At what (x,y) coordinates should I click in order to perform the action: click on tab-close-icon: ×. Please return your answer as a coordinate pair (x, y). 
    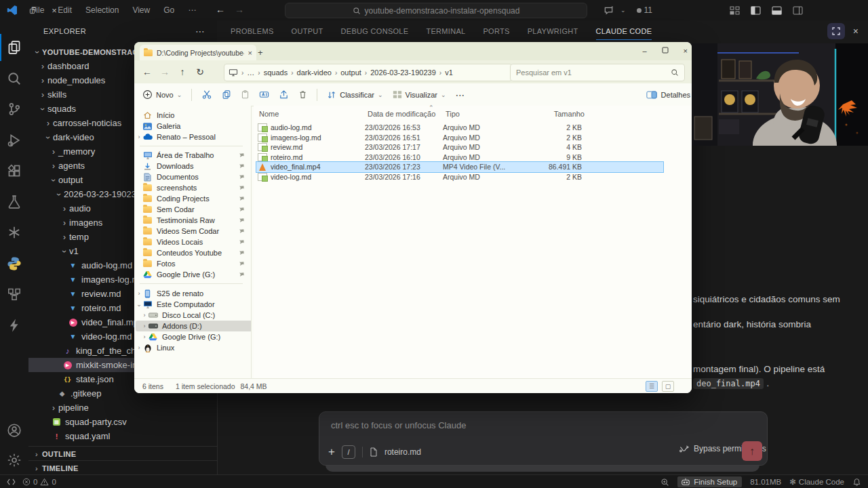
    Looking at the image, I should click on (250, 53).